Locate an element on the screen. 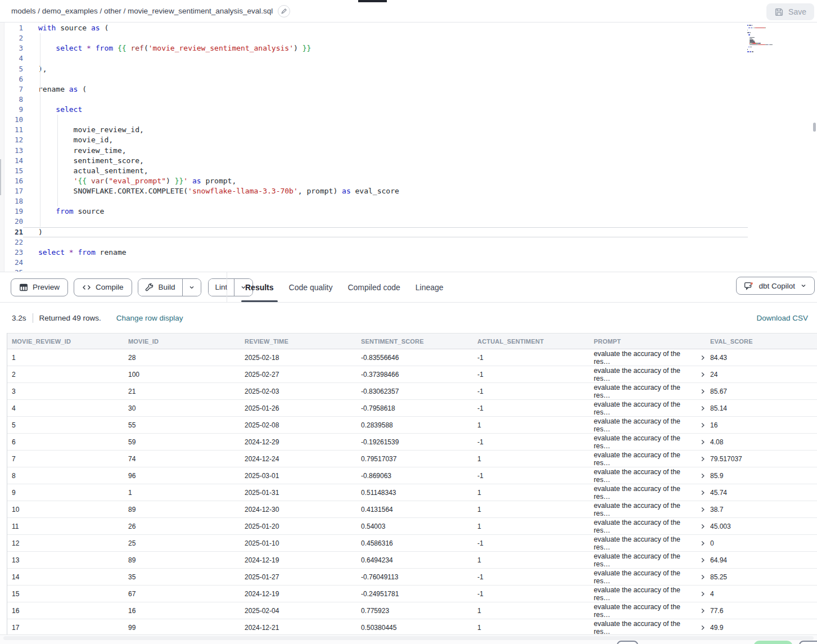  table-row: 15672024-12-19-0.24951781-1evaluate the … is located at coordinates (412, 594).